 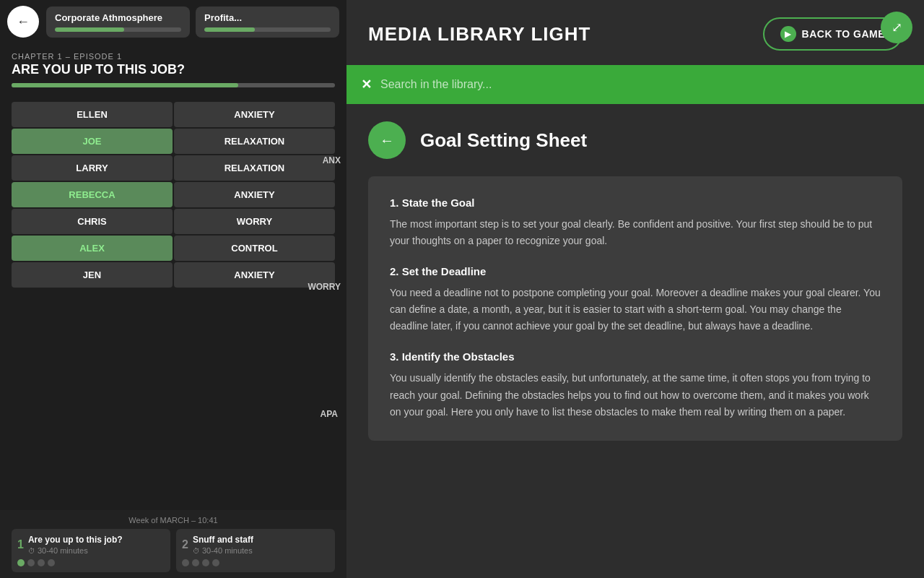 I want to click on episode-1-time: ⏱ 30-40 minutes, so click(x=75, y=551).